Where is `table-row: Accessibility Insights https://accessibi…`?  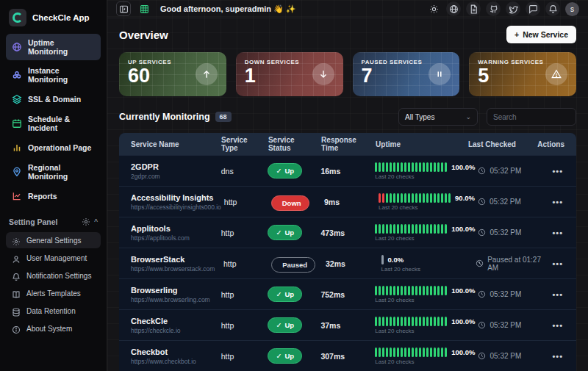 table-row: Accessibility Insights https://accessibi… is located at coordinates (348, 201).